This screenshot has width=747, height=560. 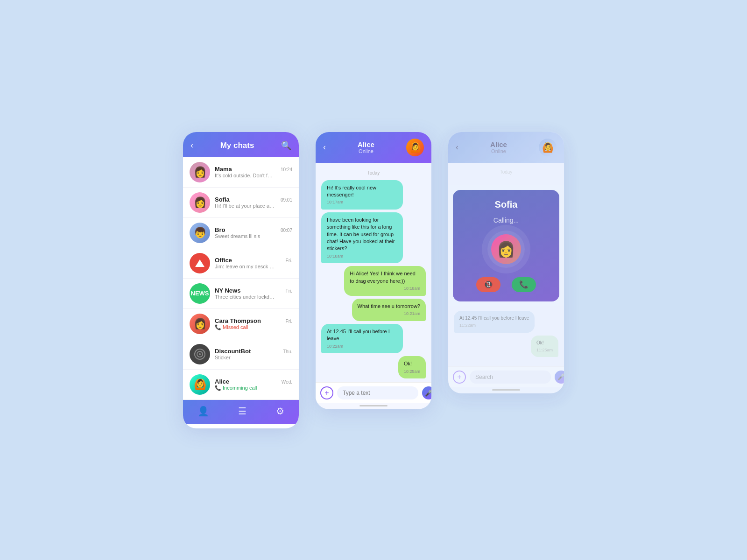 I want to click on msg-time-4: 10:21am, so click(x=389, y=314).